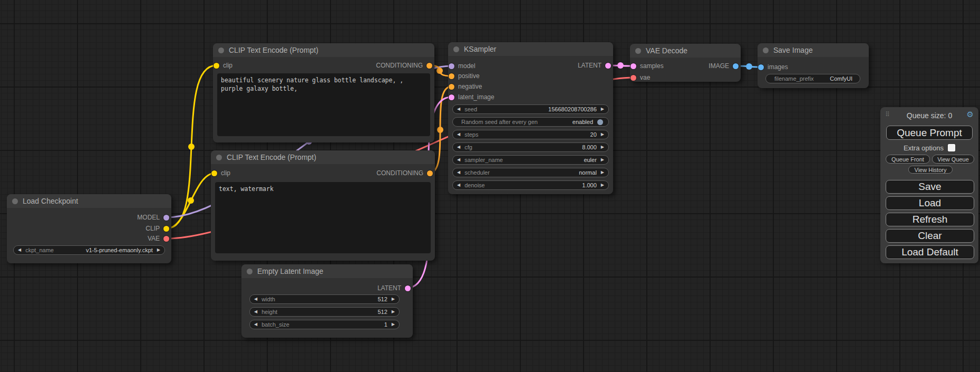  What do you see at coordinates (530, 173) in the screenshot?
I see `widget-scheduler: ◀ scheduler normal ▶` at bounding box center [530, 173].